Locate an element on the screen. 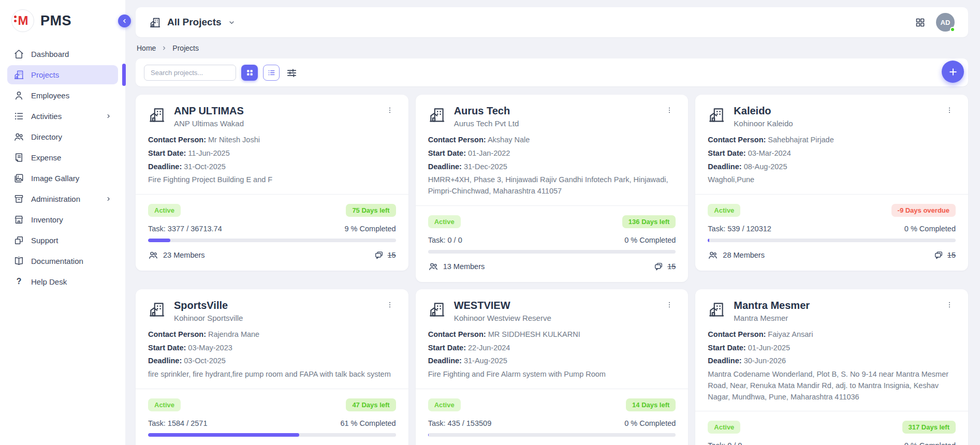 Image resolution: width=980 pixels, height=445 pixels. contact-value: Akshay Nale is located at coordinates (508, 140).